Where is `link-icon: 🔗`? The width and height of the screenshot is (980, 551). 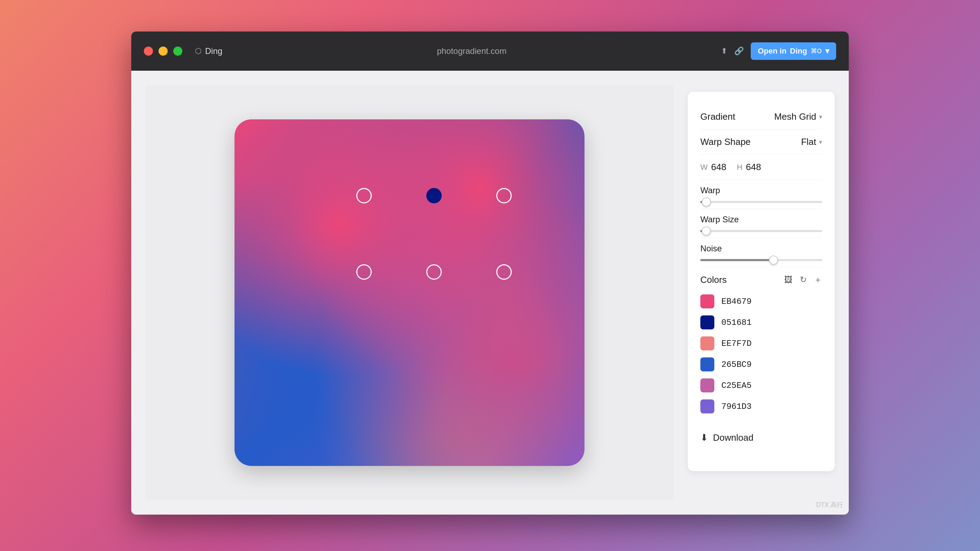 link-icon: 🔗 is located at coordinates (739, 51).